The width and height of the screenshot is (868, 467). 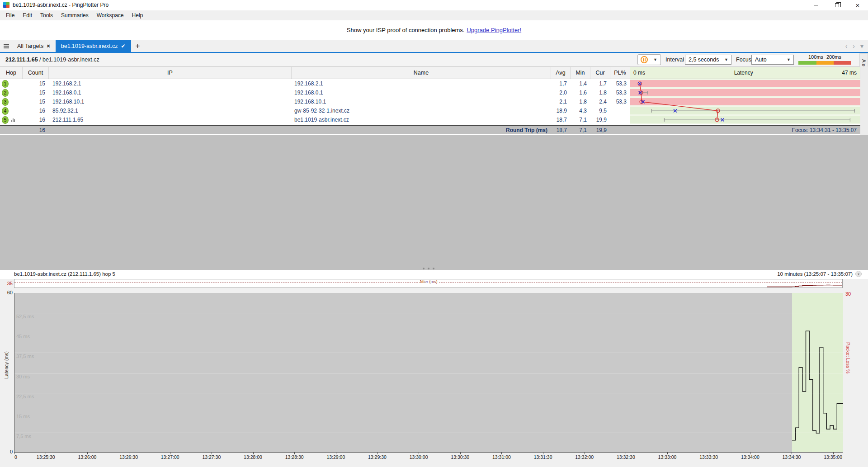 I want to click on tab-target: be1.1019-asbr.inext.cz ✔, so click(x=93, y=46).